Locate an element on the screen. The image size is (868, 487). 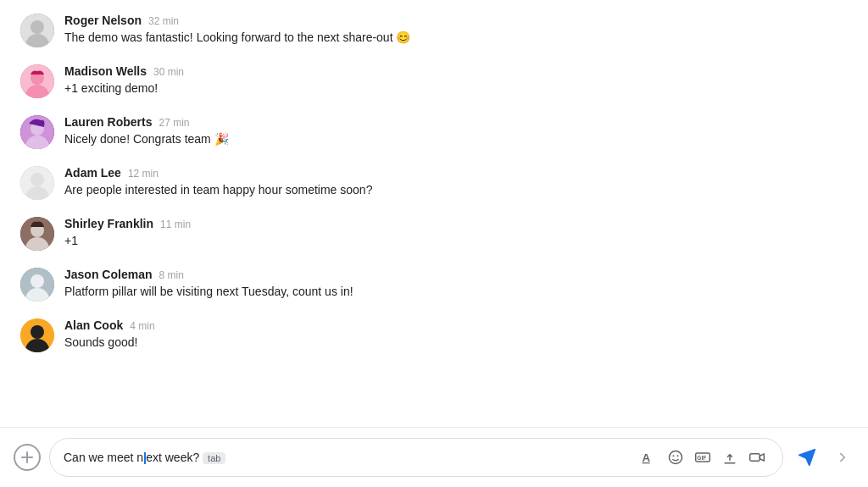
message-header: Adam Lee12 min is located at coordinates (219, 173).